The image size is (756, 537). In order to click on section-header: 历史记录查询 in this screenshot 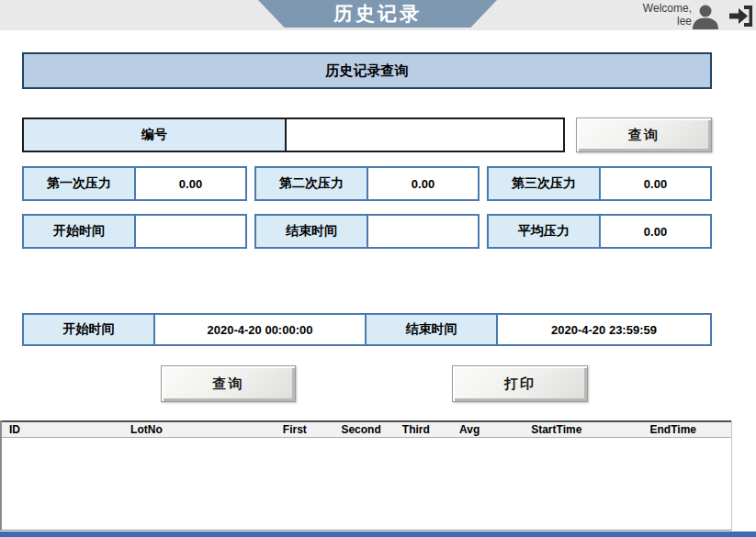, I will do `click(367, 71)`.